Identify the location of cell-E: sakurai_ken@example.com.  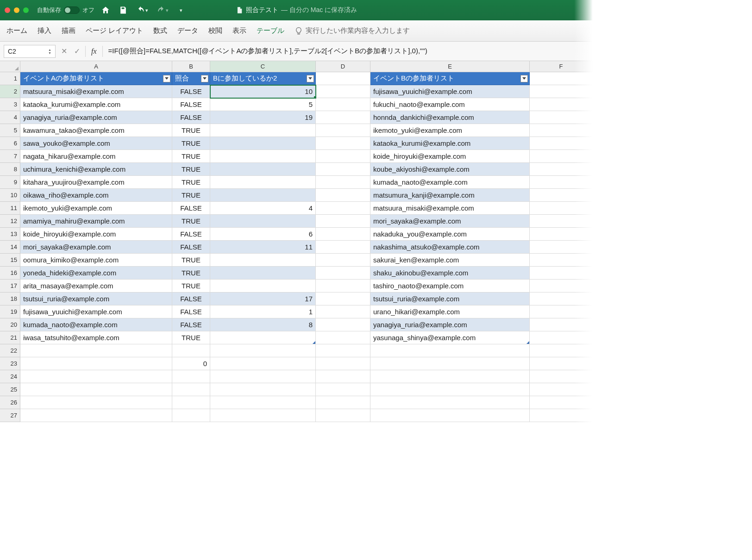
(450, 260).